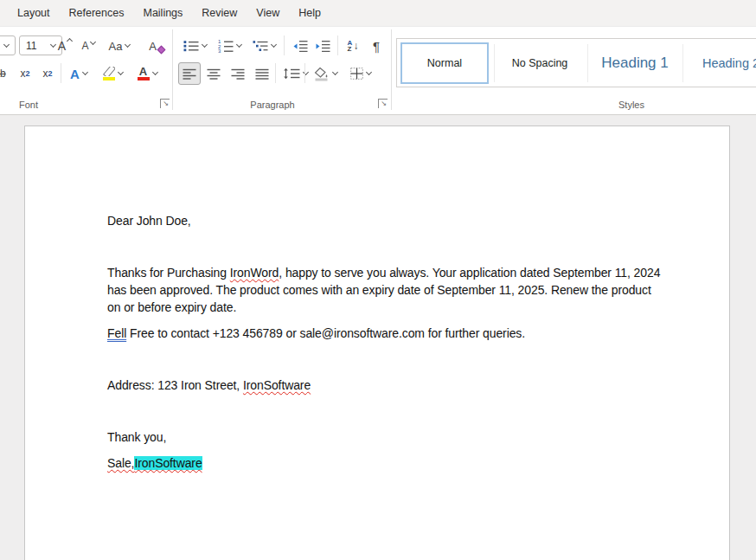  I want to click on shrink-font-icon: A, so click(85, 46).